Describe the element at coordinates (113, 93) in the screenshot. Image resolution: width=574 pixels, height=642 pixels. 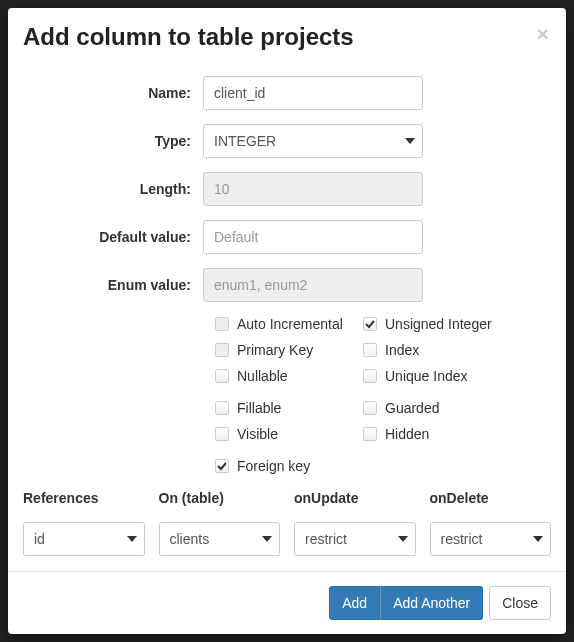
I see `label-name: Name:` at that location.